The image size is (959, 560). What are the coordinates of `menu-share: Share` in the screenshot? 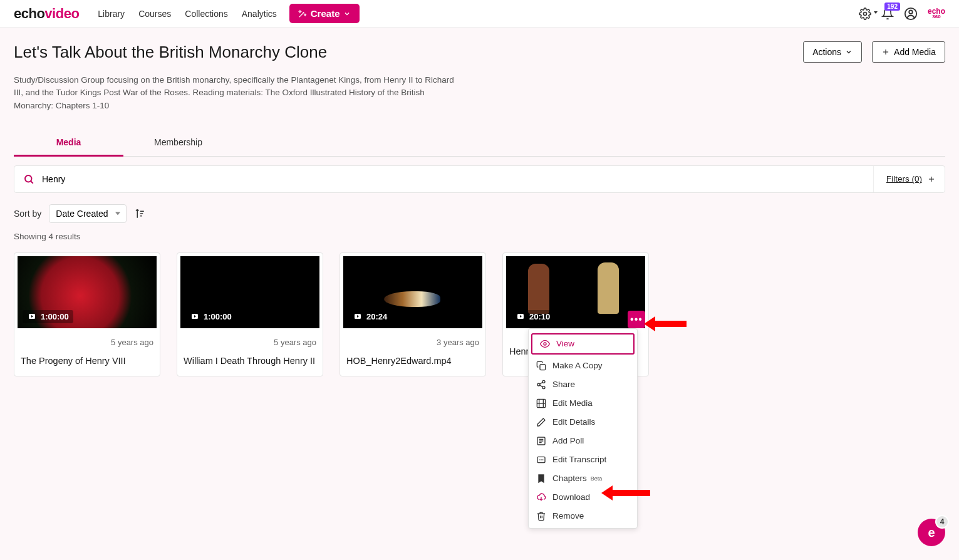 It's located at (583, 385).